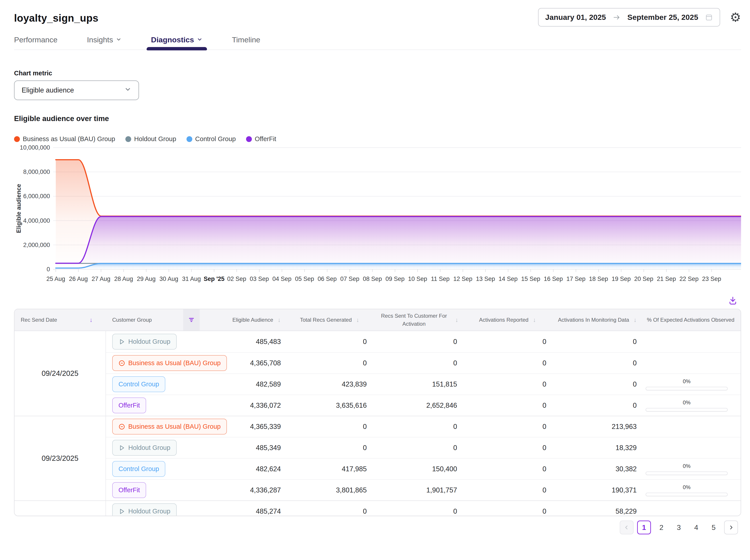 Image resolution: width=750 pixels, height=560 pixels. I want to click on column-header-group: Customer Group, so click(166, 320).